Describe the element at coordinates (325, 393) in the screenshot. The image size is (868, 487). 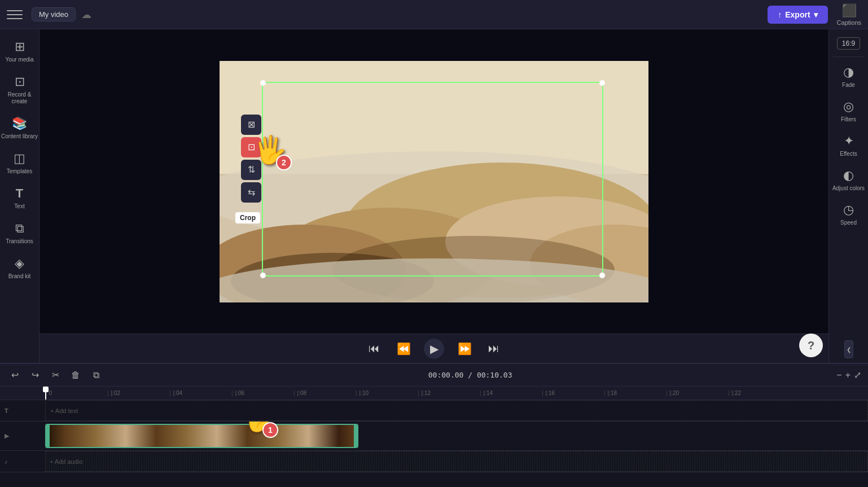
I see `ruler-mark-4: |:08` at that location.